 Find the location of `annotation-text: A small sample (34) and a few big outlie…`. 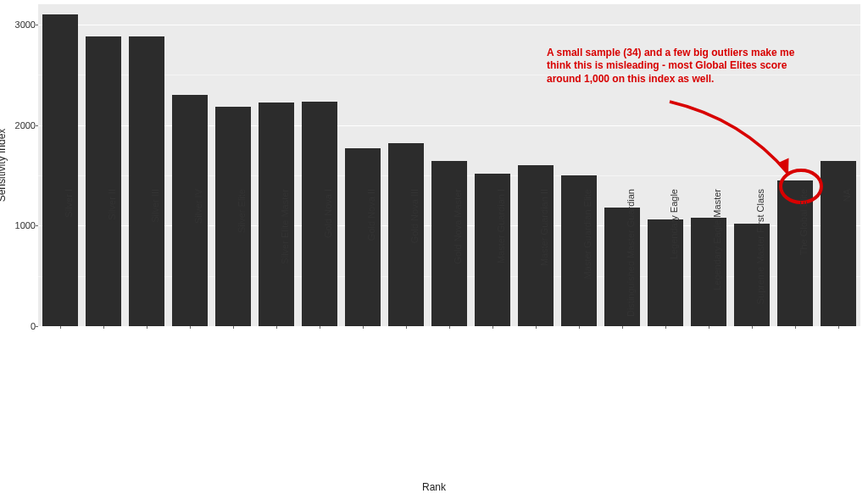

annotation-text: A small sample (34) and a few big outlie… is located at coordinates (674, 66).